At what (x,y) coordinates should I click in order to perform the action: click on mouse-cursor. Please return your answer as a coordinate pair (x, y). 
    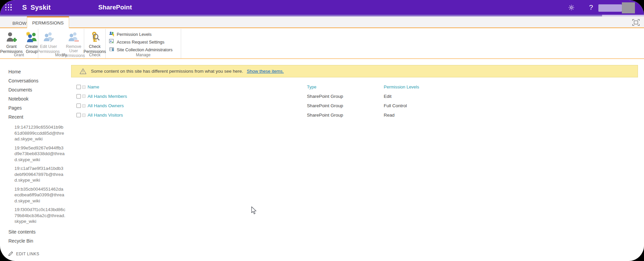
    Looking at the image, I should click on (254, 211).